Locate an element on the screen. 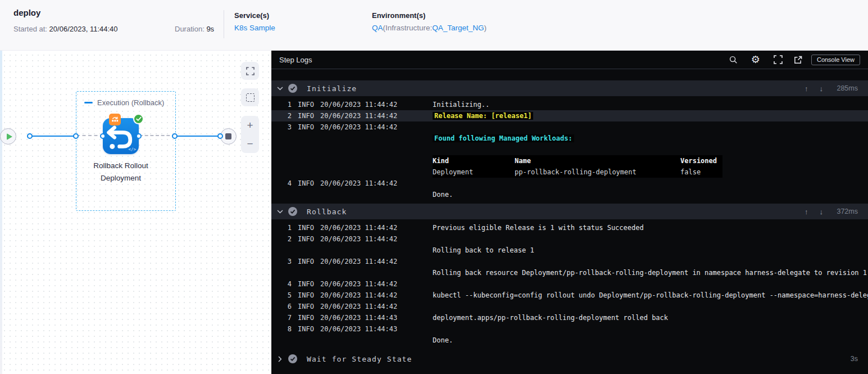 The image size is (868, 374). rollout-step-badge-icon is located at coordinates (115, 119).